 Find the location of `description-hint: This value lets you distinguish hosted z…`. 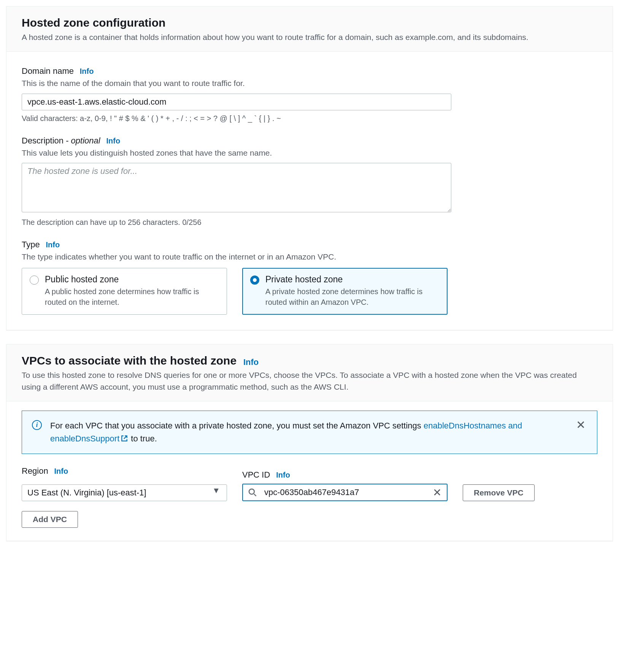

description-hint: This value lets you distinguish hosted z… is located at coordinates (310, 153).